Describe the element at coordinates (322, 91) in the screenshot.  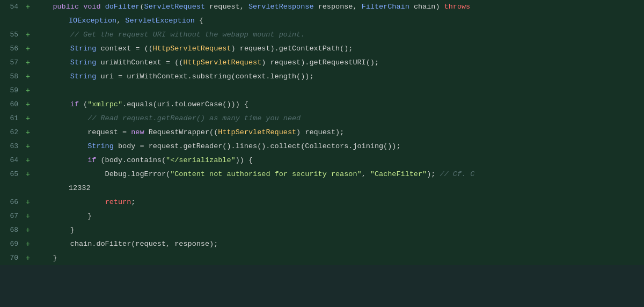
I see `code-line-59: 59 +` at that location.